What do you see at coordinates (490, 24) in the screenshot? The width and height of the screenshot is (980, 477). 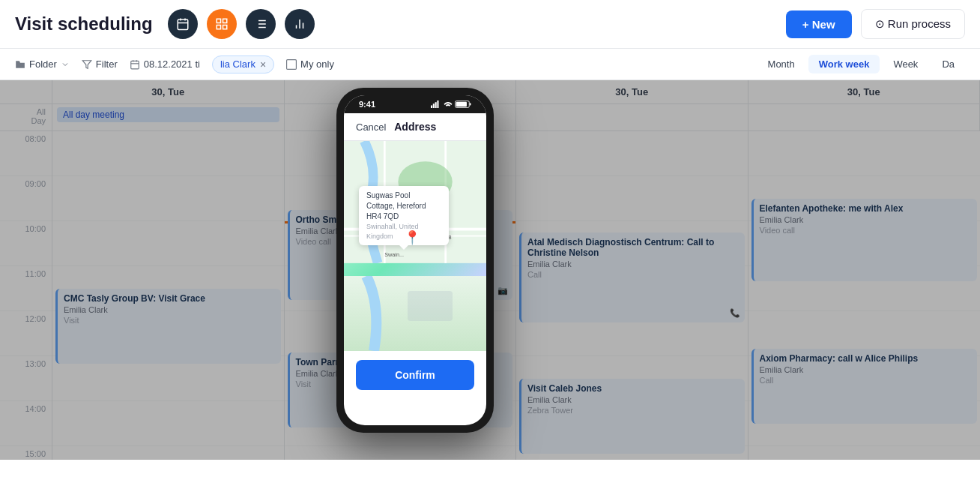 I see `app-header: Visit scheduling + New ⊙ Run process` at bounding box center [490, 24].